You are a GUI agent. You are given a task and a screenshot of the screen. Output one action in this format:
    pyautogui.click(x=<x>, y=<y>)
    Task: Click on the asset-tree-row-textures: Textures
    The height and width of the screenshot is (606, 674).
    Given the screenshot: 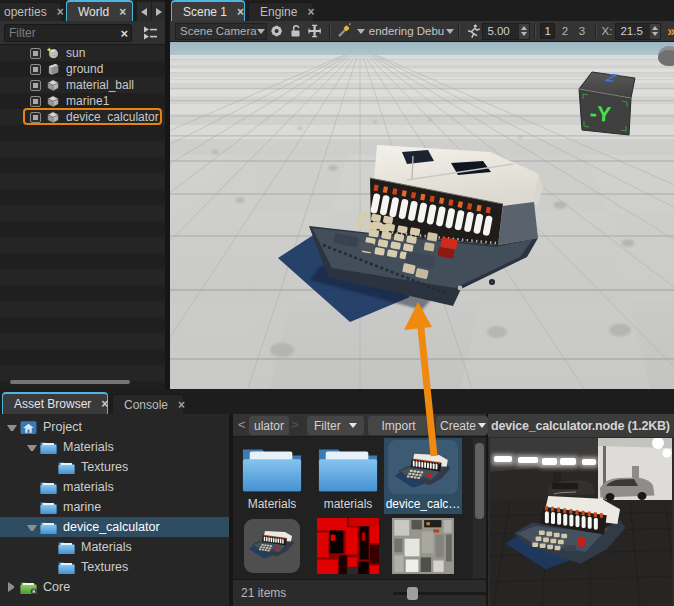 What is the action you would take?
    pyautogui.click(x=114, y=467)
    